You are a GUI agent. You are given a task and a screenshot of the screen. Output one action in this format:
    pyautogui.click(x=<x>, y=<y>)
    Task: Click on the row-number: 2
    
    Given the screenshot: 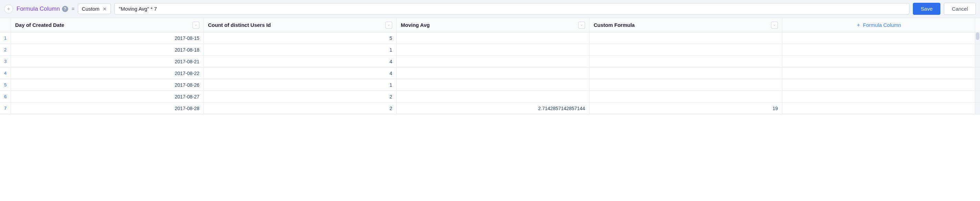 What is the action you would take?
    pyautogui.click(x=5, y=50)
    